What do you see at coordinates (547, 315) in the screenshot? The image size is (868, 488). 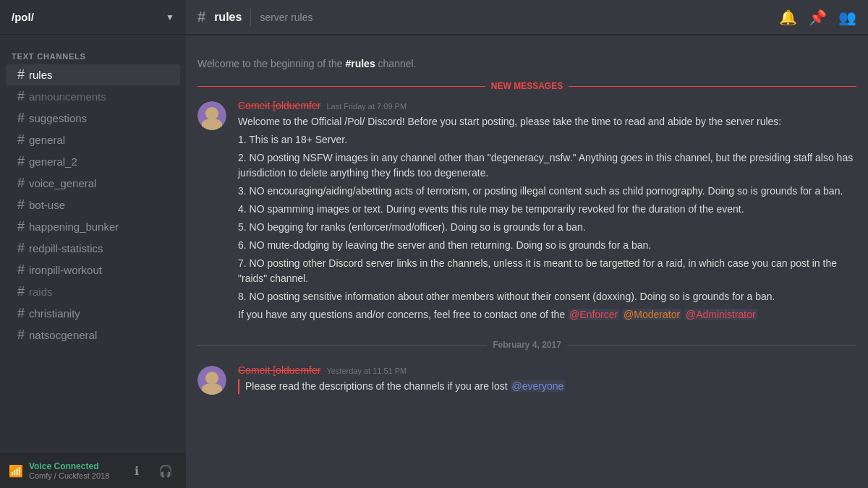 I see `contact-text: If you have any questions and/or concern…` at bounding box center [547, 315].